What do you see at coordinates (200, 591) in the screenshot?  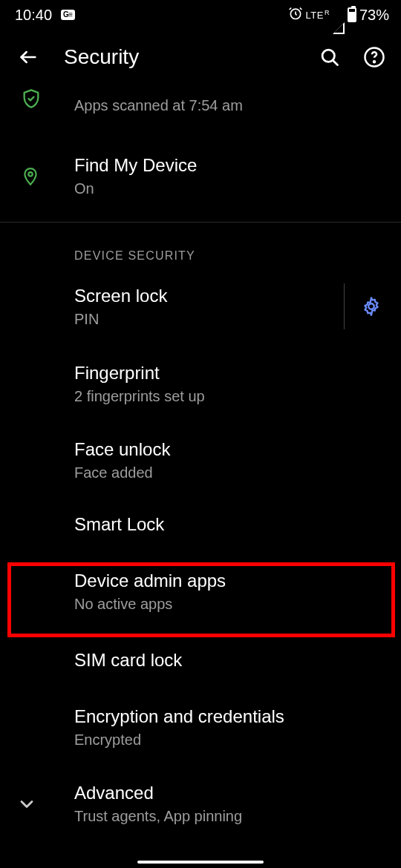 I see `item-device-admin-apps: Device admin apps No active apps` at bounding box center [200, 591].